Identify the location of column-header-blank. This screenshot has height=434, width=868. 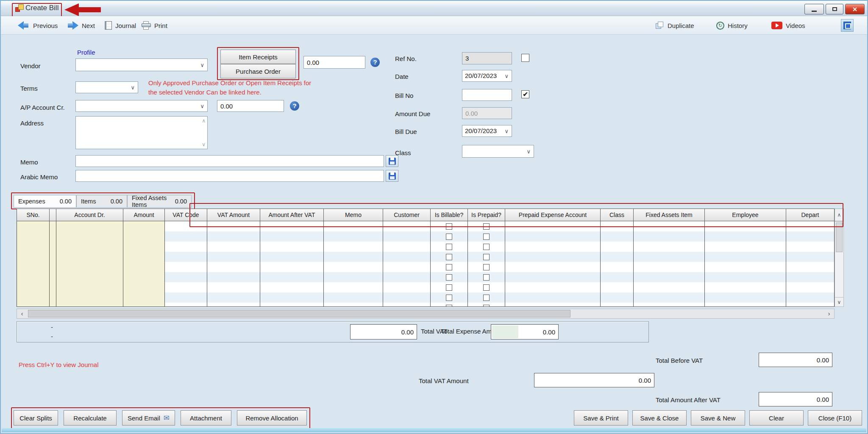
(53, 215).